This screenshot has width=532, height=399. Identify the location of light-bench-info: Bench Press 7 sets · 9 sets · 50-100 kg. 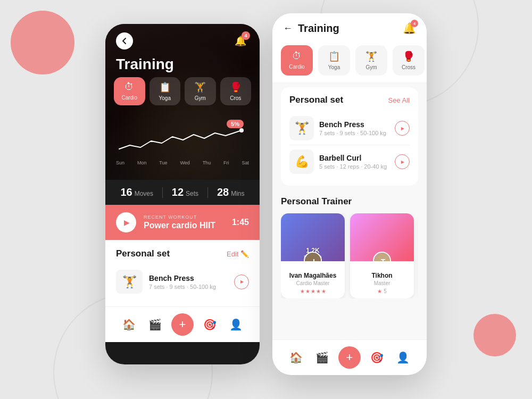
(354, 128).